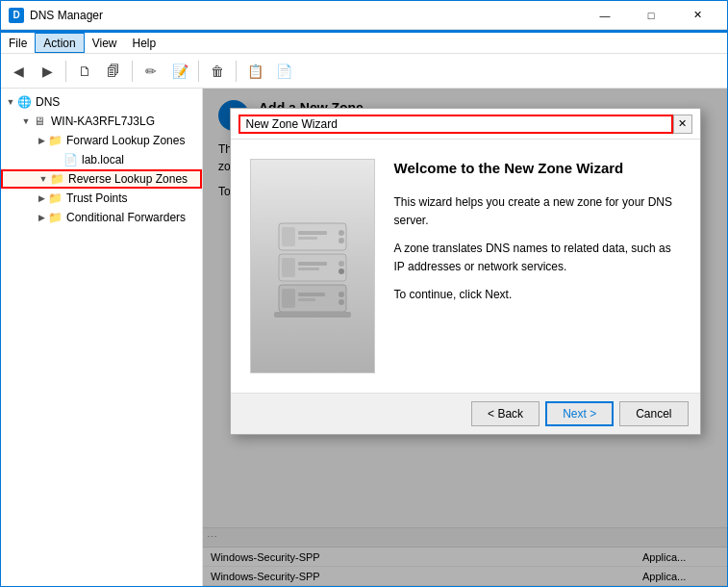 This screenshot has width=728, height=587. What do you see at coordinates (237, 71) in the screenshot?
I see `toolbar-sep4` at bounding box center [237, 71].